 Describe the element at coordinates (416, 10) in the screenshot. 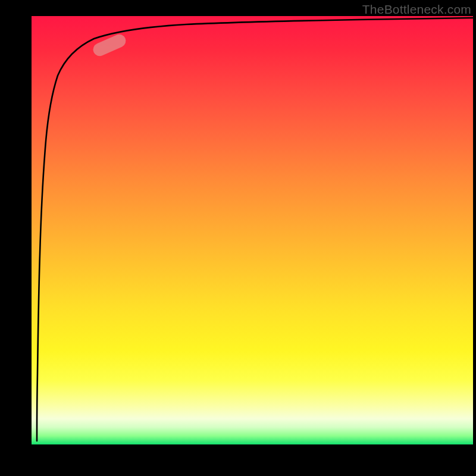

I see `attribution-watermark: TheBottleneck.com` at that location.